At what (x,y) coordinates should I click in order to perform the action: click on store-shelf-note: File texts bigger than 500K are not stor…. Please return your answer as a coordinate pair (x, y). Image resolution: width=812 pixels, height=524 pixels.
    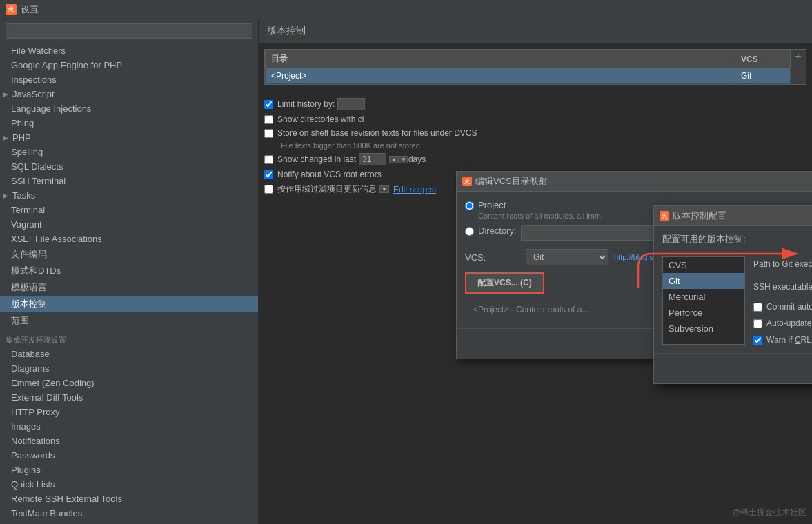
    Looking at the image, I should click on (535, 145).